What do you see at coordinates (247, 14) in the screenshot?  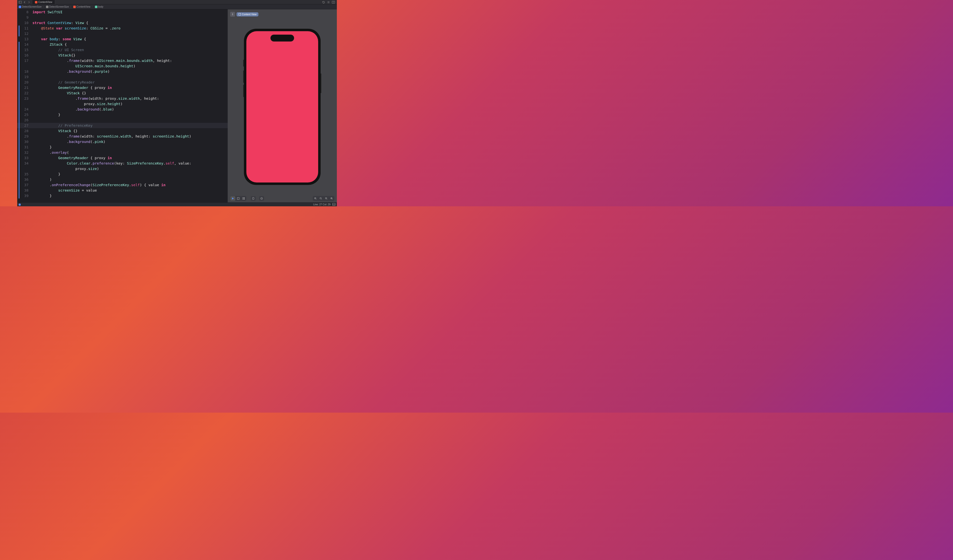 I see `content-view-chip: Content View` at bounding box center [247, 14].